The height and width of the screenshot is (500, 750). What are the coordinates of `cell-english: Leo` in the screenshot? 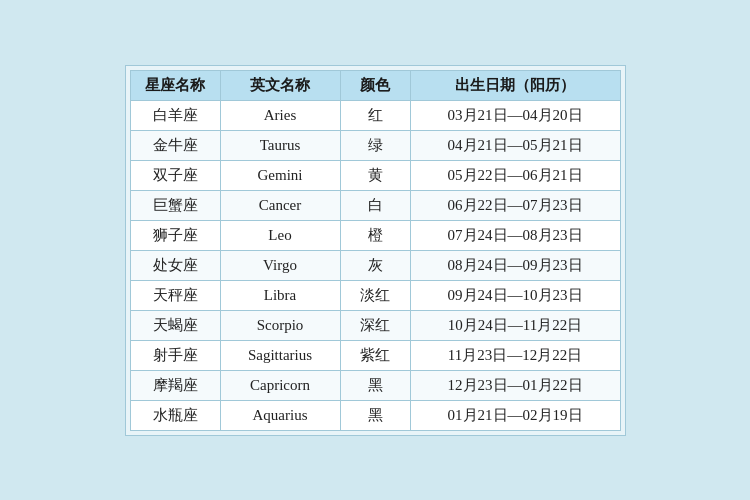 It's located at (280, 235).